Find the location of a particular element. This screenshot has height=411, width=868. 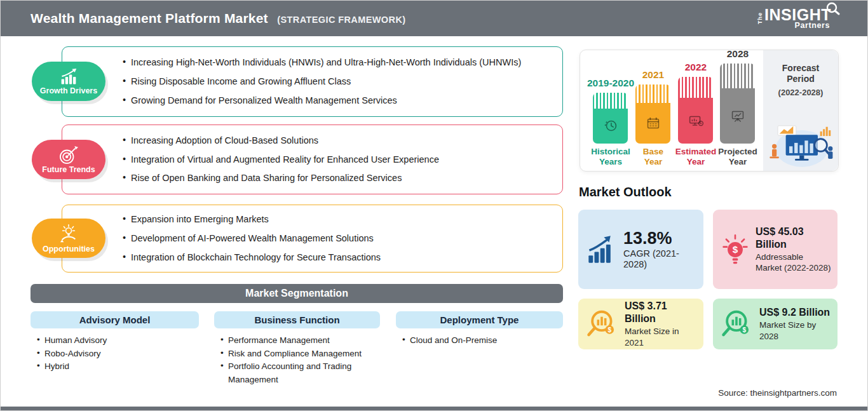

list-item: Portfolio Accounting and Trading Managem… is located at coordinates (300, 374).